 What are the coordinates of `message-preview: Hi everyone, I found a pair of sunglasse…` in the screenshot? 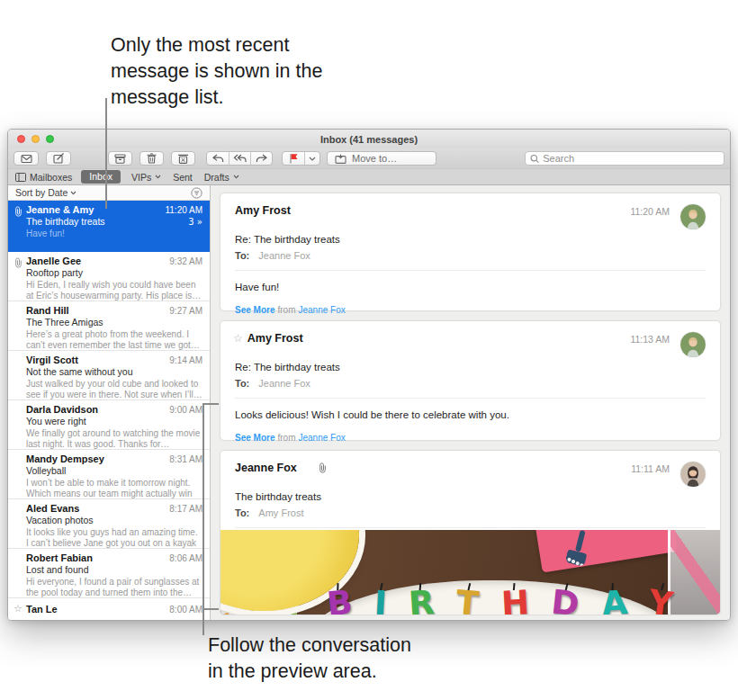 It's located at (114, 588).